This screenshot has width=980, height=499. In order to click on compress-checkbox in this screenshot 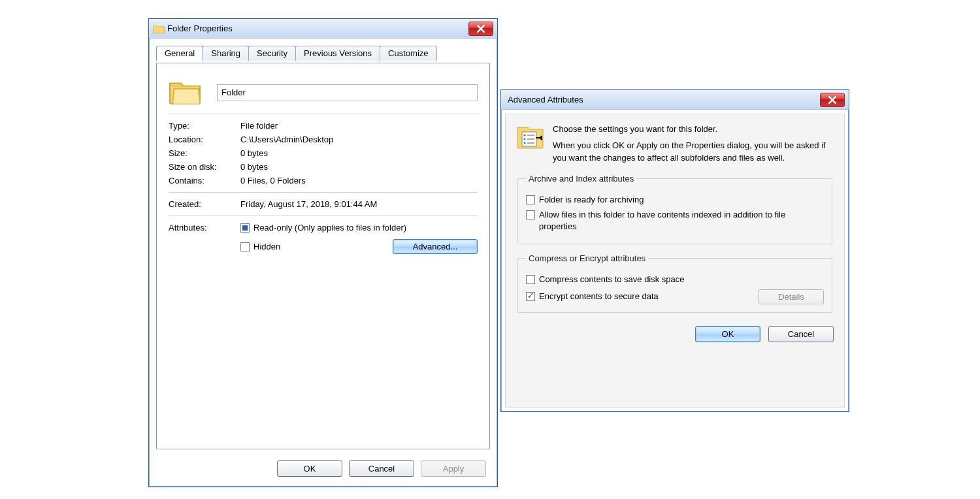, I will do `click(531, 280)`.